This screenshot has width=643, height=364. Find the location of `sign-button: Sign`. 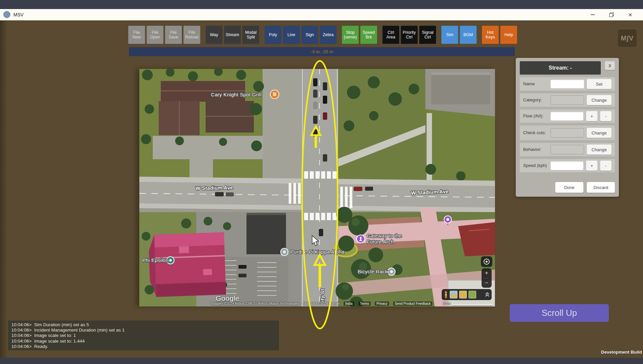

sign-button: Sign is located at coordinates (310, 35).